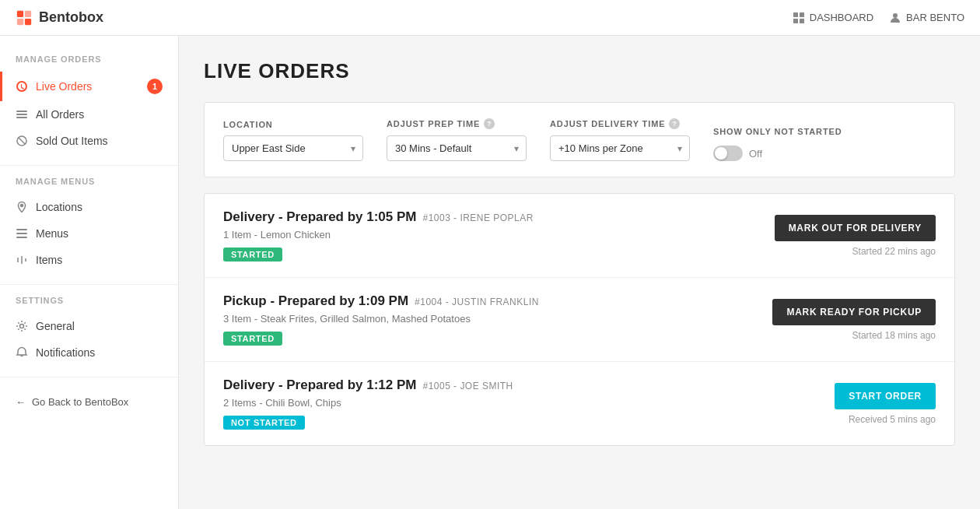 The height and width of the screenshot is (509, 980). I want to click on prep-time-select: 30 Mins - Default 15 Mins 45 Mins 60 Min…, so click(457, 148).